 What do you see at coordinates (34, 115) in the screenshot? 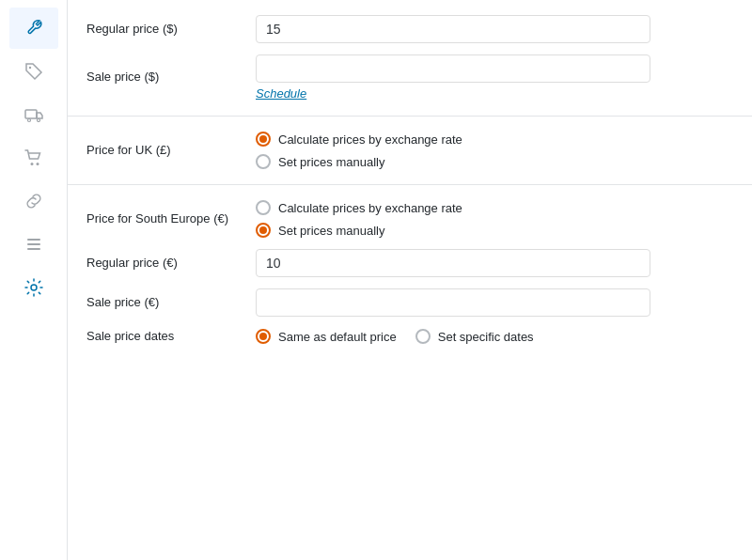
I see `sidebar-item-truck` at bounding box center [34, 115].